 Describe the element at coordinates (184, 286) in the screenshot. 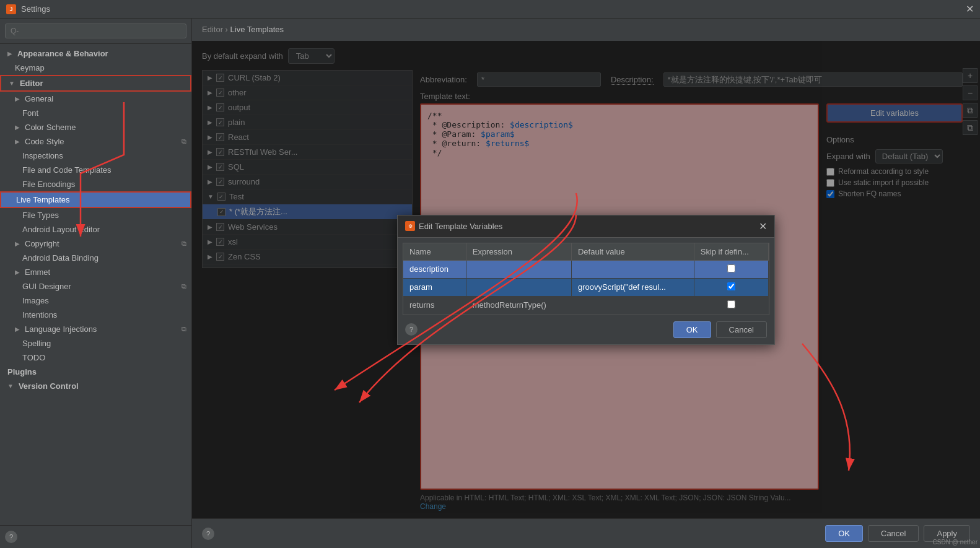

I see `copy-icon3: ⧉` at that location.